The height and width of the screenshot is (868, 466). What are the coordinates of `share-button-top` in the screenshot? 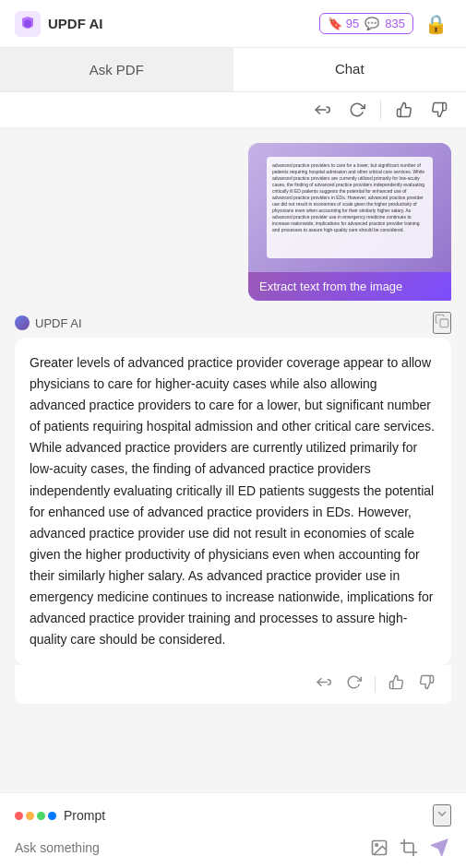 It's located at (322, 110).